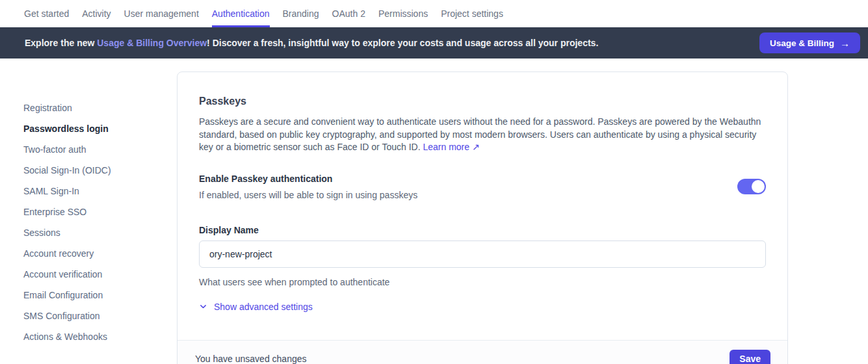 The width and height of the screenshot is (868, 364). What do you see at coordinates (100, 170) in the screenshot?
I see `sidebar-item-social-sign-in: Social Sign-In (OIDC)` at bounding box center [100, 170].